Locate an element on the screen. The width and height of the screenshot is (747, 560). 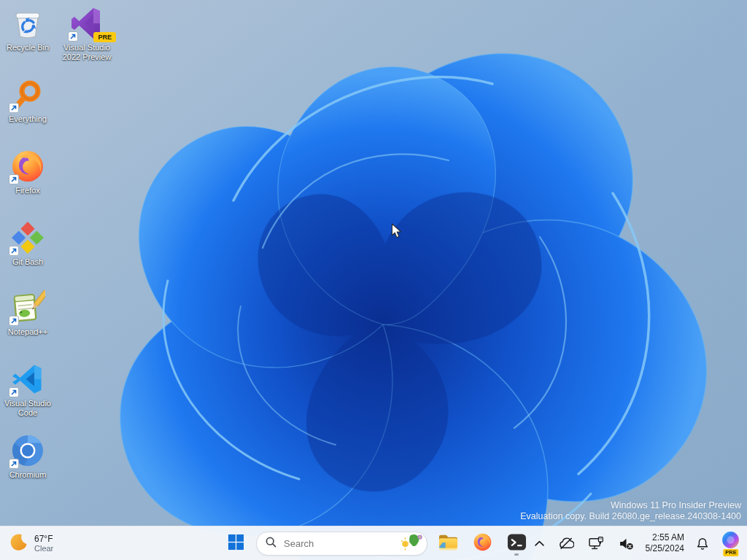
desktop-icon-label: Recycle Bin is located at coordinates (28, 48).